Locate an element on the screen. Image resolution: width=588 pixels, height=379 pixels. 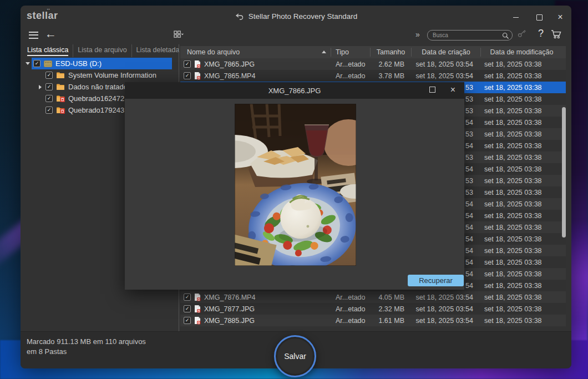
column-header-name: Nome do arquivo is located at coordinates (256, 52).